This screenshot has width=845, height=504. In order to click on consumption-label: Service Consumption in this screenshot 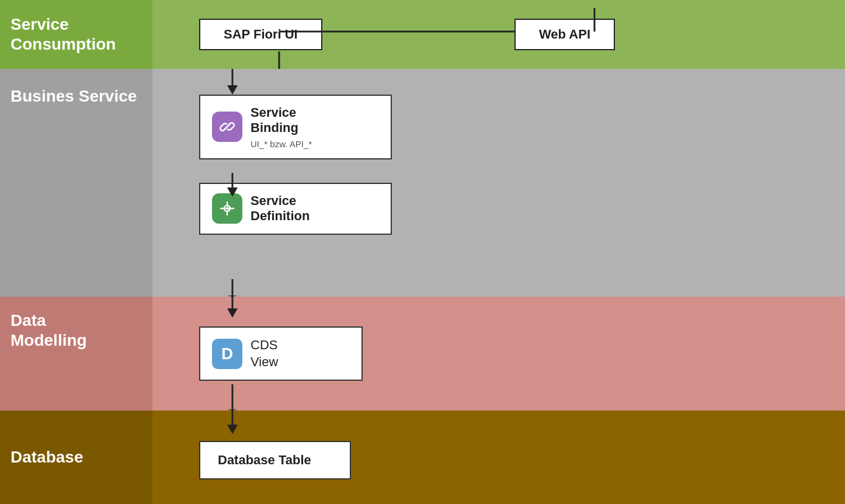, I will do `click(76, 34)`.